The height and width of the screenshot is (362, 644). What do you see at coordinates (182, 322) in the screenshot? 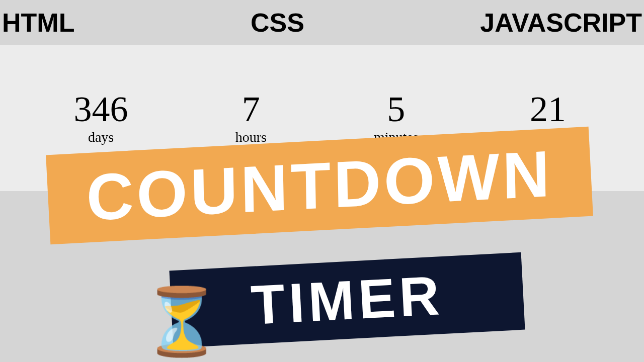
I see `hourglass-icon: ⏳` at bounding box center [182, 322].